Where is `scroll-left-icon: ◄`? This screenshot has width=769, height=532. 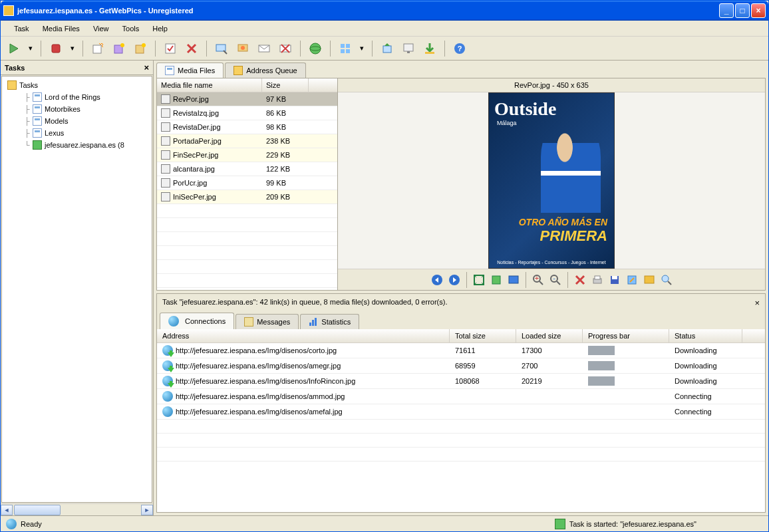
scroll-left-icon: ◄ is located at coordinates (7, 510).